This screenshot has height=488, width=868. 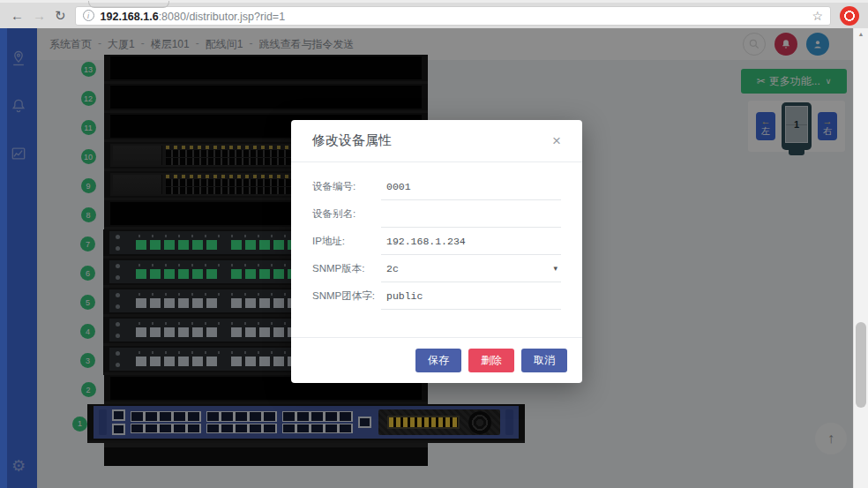 I want to click on modal-header: 修改设备属性 ×, so click(x=437, y=141).